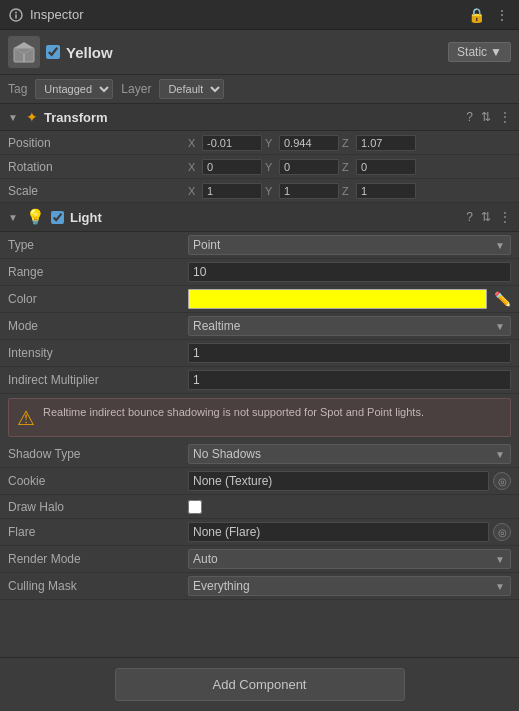  Describe the element at coordinates (195, 507) in the screenshot. I see `draw-halo-checkbox` at that location.